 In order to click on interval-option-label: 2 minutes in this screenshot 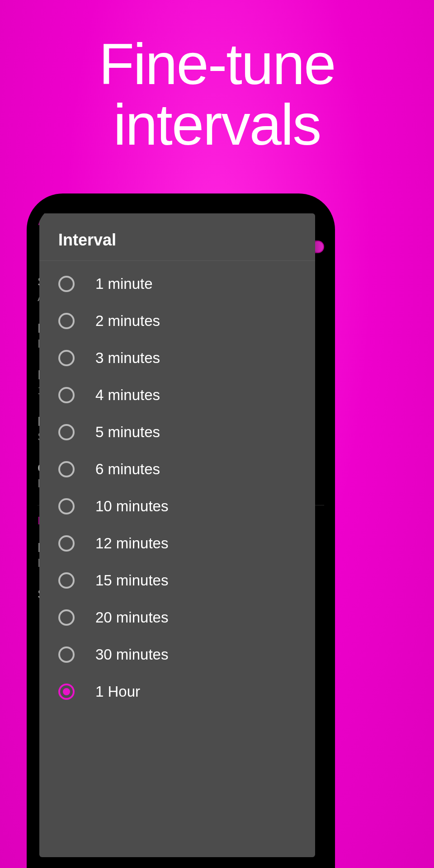, I will do `click(127, 321)`.